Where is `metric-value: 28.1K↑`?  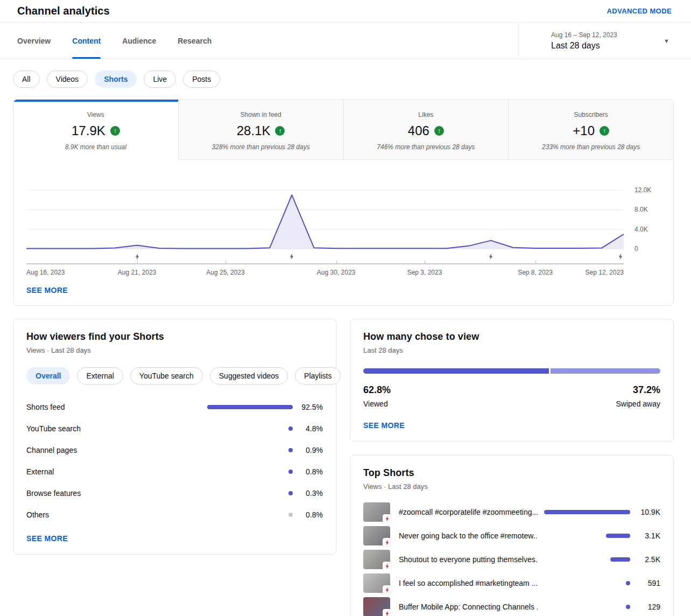
metric-value: 28.1K↑ is located at coordinates (261, 131).